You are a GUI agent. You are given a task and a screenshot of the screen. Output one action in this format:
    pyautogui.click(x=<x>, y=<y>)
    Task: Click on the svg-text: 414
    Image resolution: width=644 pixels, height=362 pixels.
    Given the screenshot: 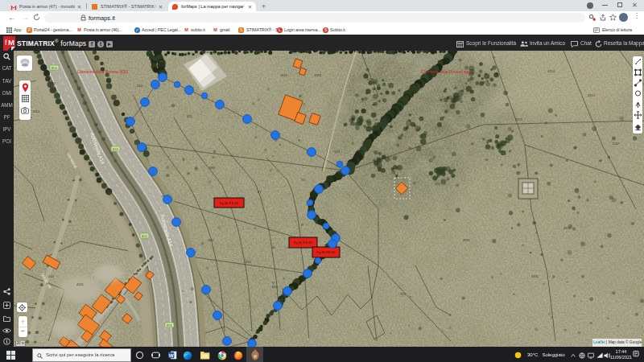 What is the action you would take?
    pyautogui.click(x=52, y=277)
    